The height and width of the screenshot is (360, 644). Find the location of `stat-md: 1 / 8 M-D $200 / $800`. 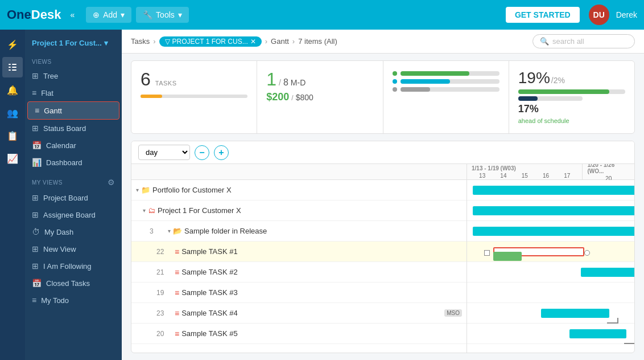

stat-md: 1 / 8 M-D $200 / $800 is located at coordinates (320, 97).